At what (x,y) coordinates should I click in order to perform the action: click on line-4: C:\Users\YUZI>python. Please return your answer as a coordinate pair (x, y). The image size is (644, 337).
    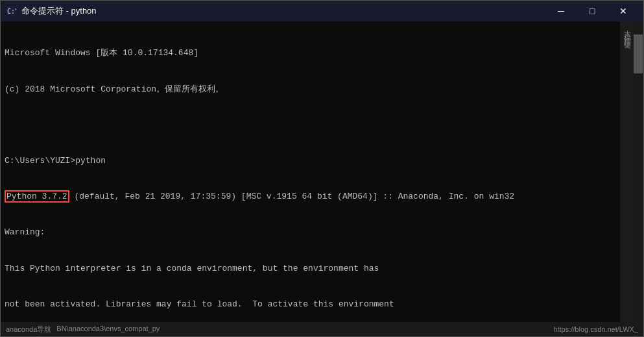
    Looking at the image, I should click on (310, 161).